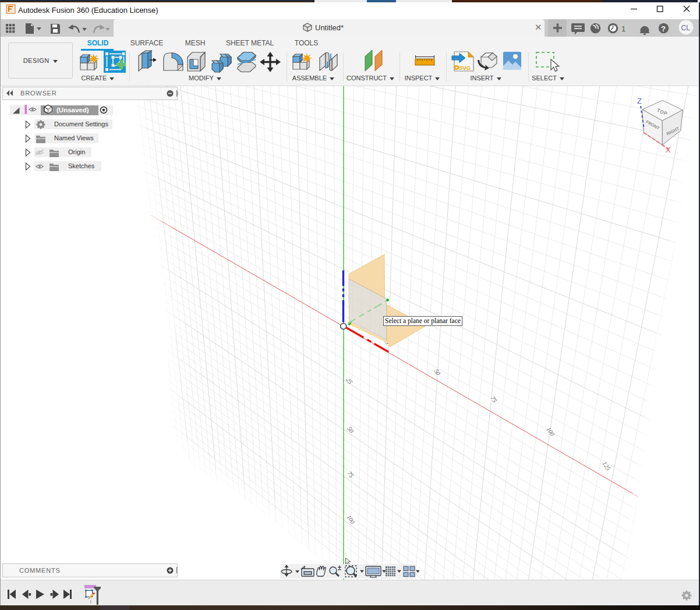  I want to click on svg-text: Z, so click(639, 101).